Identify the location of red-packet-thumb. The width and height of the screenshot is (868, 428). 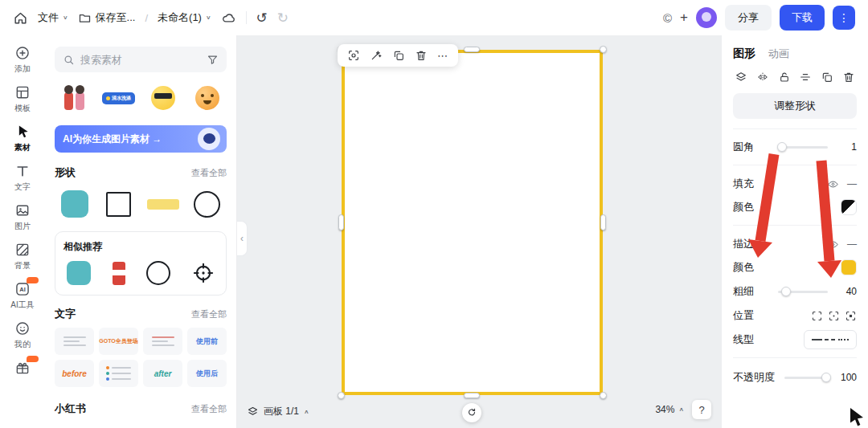
(119, 273).